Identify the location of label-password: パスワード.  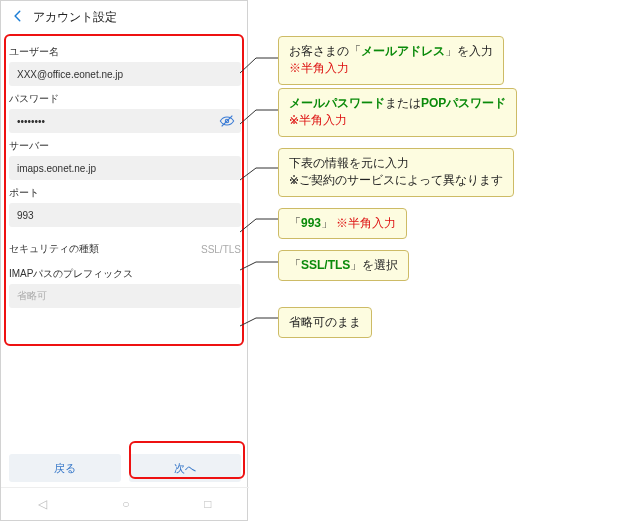
(125, 99).